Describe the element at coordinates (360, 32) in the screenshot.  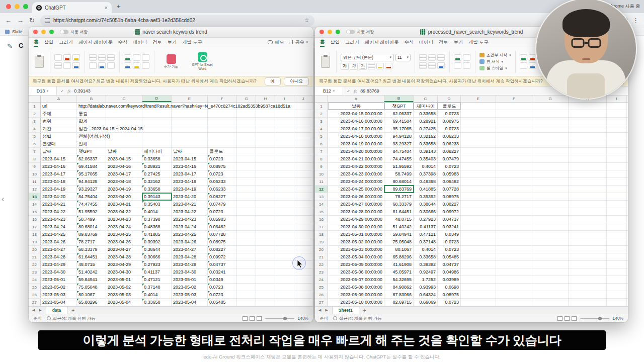
I see `autosave-toggle: 자동 저장` at that location.